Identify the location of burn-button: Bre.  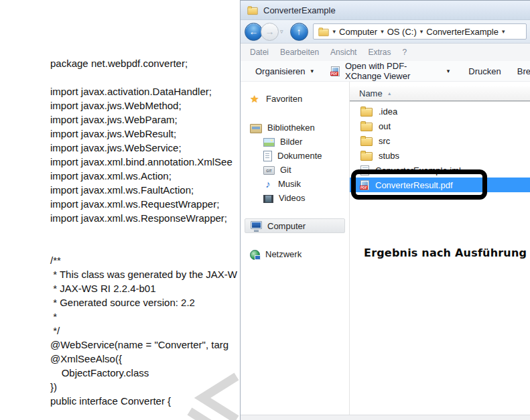
(524, 71).